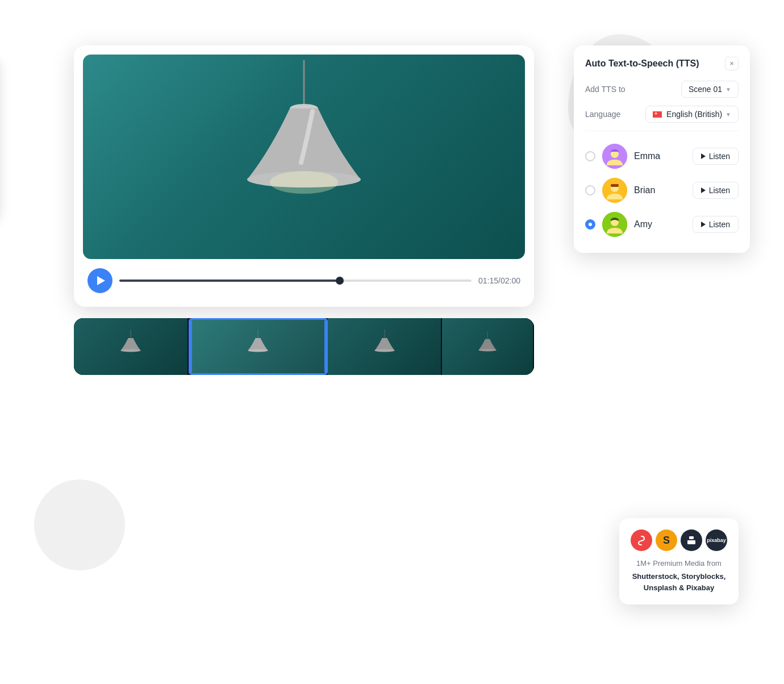  What do you see at coordinates (660, 190) in the screenshot?
I see `voice-name-brian: Brian` at bounding box center [660, 190].